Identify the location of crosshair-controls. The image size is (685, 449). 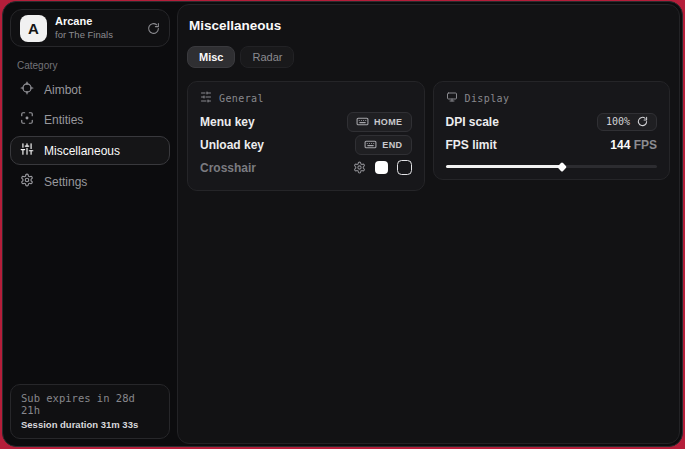
(382, 168).